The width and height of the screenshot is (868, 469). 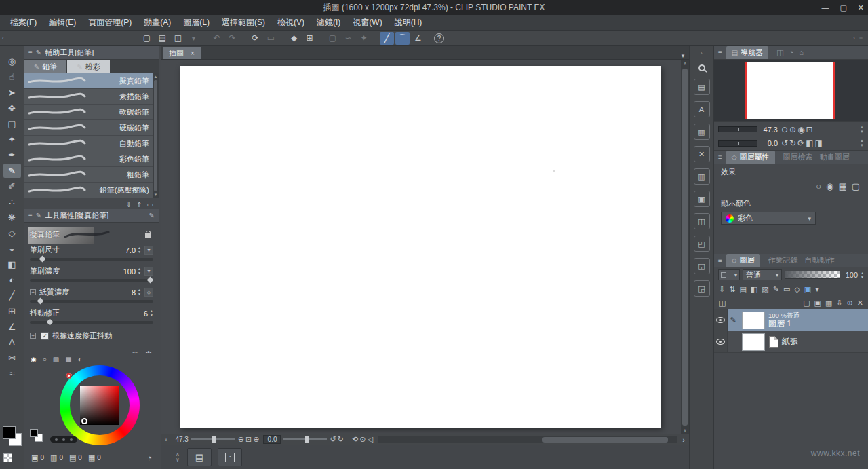 I want to click on nav-flip-v-icon: ◨, so click(x=819, y=143).